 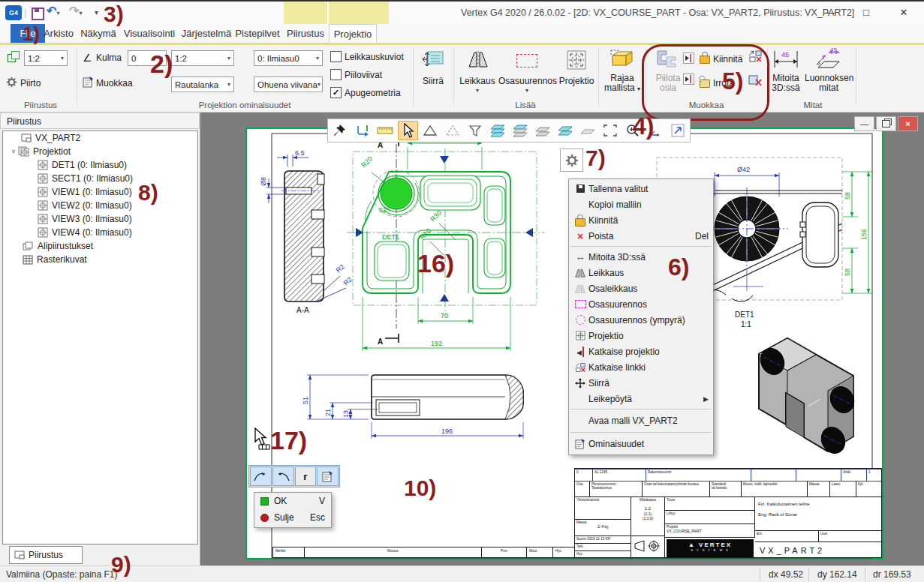 I want to click on representation-select: Rautalanka▾, so click(x=203, y=84).